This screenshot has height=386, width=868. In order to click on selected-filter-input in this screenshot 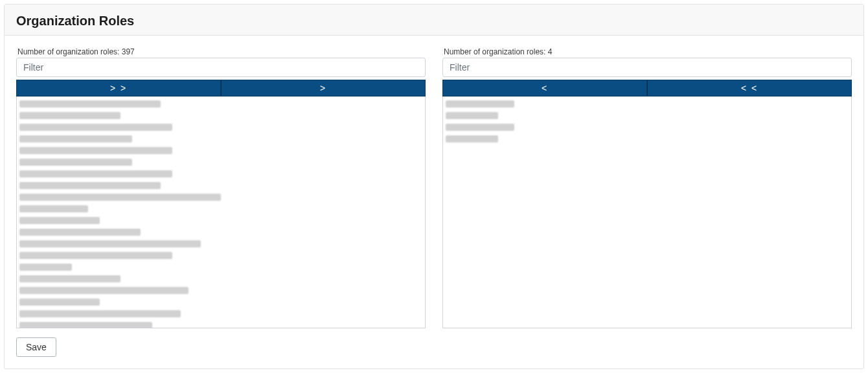, I will do `click(647, 67)`.